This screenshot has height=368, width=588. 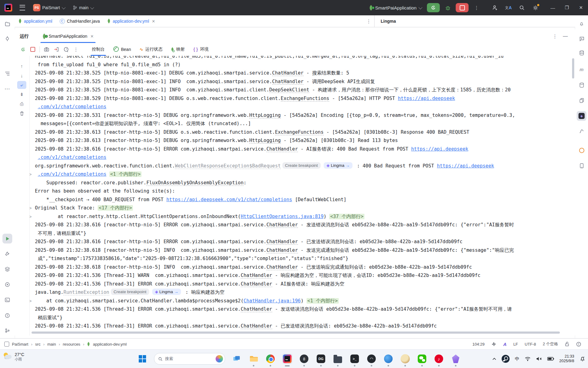 What do you see at coordinates (98, 49) in the screenshot?
I see `console-view-tab-控制台: 控制台` at bounding box center [98, 49].